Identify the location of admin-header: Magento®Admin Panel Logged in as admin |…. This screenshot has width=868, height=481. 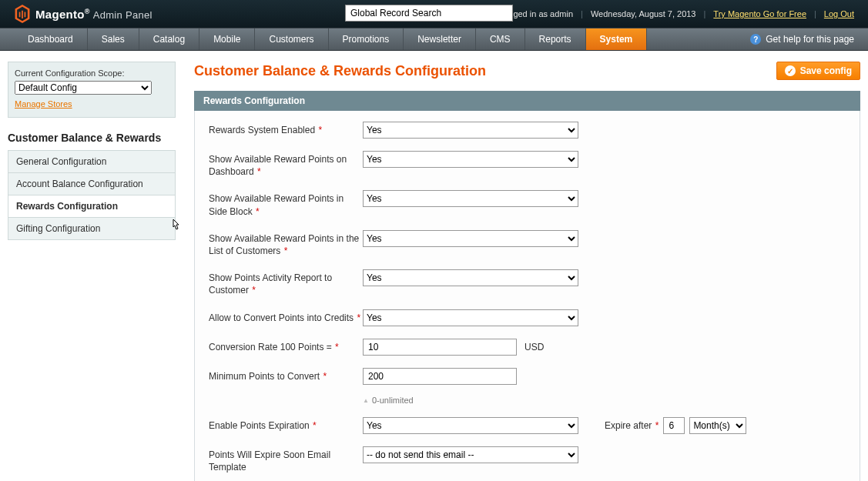
(434, 14).